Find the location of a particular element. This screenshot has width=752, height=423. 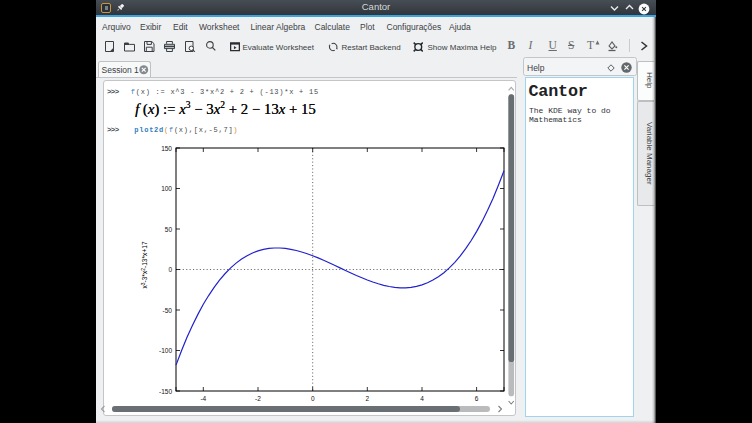

svg-text: 100 is located at coordinates (166, 188).